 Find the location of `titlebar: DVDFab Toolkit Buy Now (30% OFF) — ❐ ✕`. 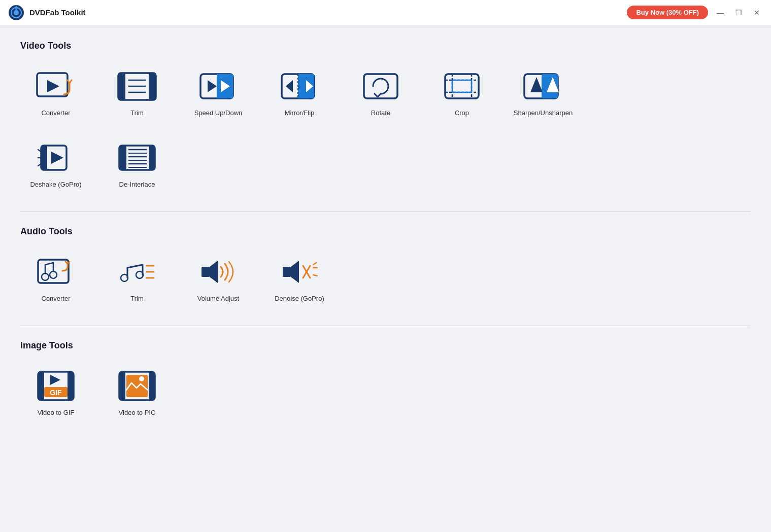

titlebar: DVDFab Toolkit Buy Now (30% OFF) — ❐ ✕ is located at coordinates (386, 13).